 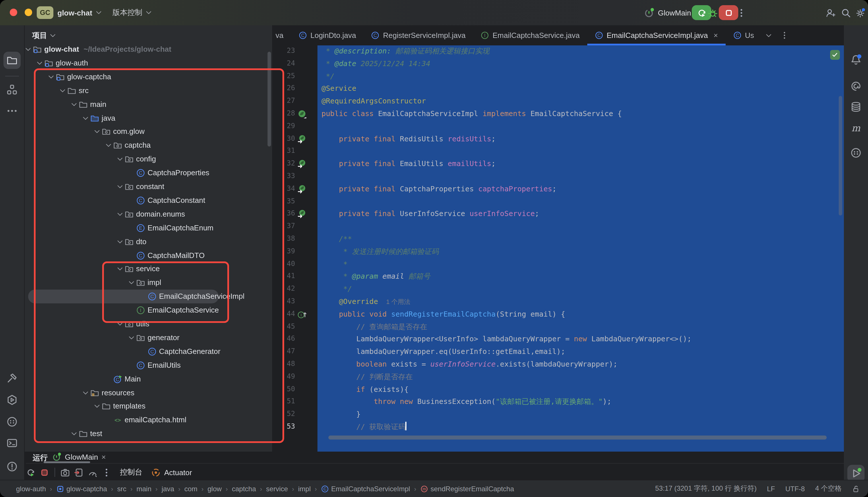 What do you see at coordinates (148, 393) in the screenshot?
I see `tree-item-resources: resources` at bounding box center [148, 393].